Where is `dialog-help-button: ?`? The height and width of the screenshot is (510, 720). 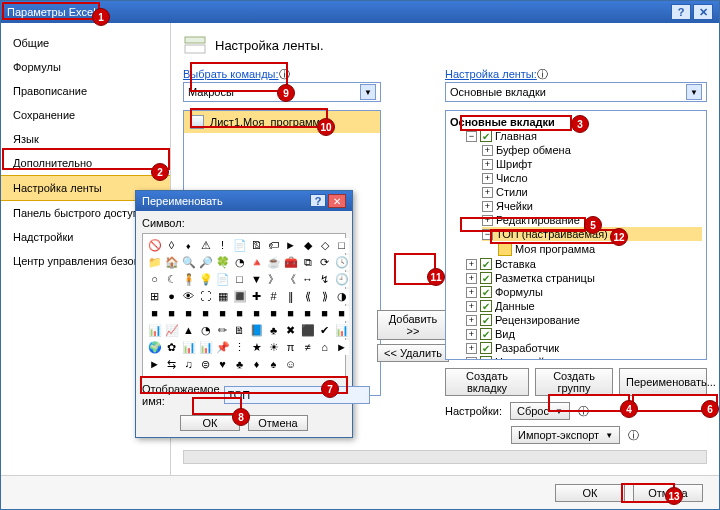
dialog-help-button: ? is located at coordinates (318, 200).